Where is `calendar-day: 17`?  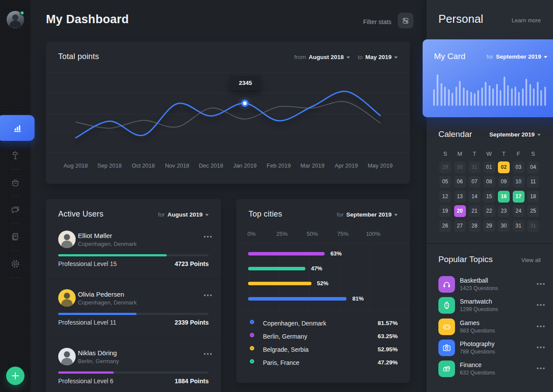 calendar-day: 17 is located at coordinates (519, 197).